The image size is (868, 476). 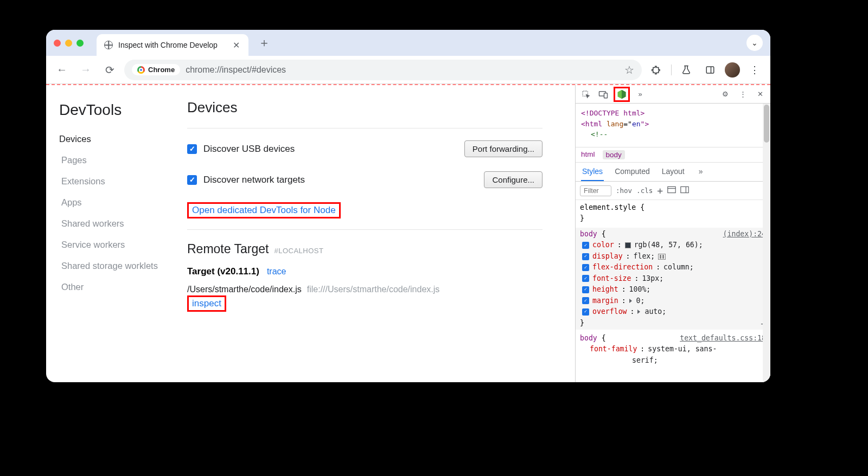 I want to click on new-rule-icon: +, so click(x=660, y=191).